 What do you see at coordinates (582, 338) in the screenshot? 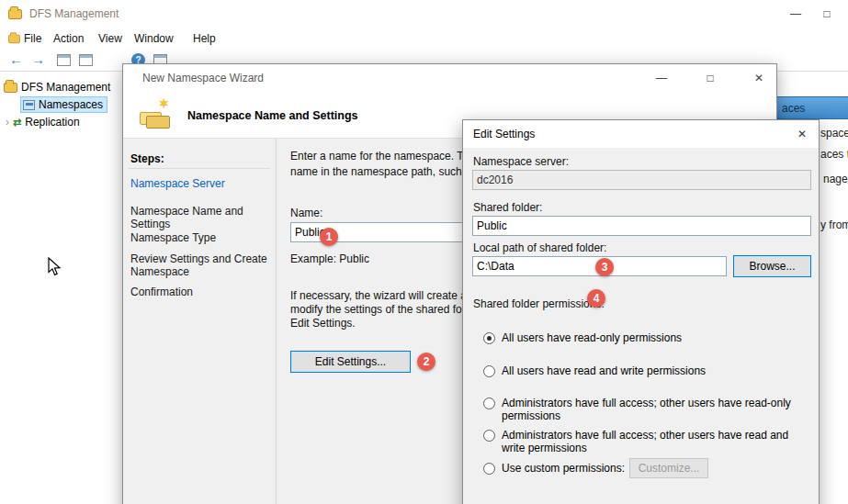
I see `radio-option-read-only: All users have read-only permissions` at bounding box center [582, 338].